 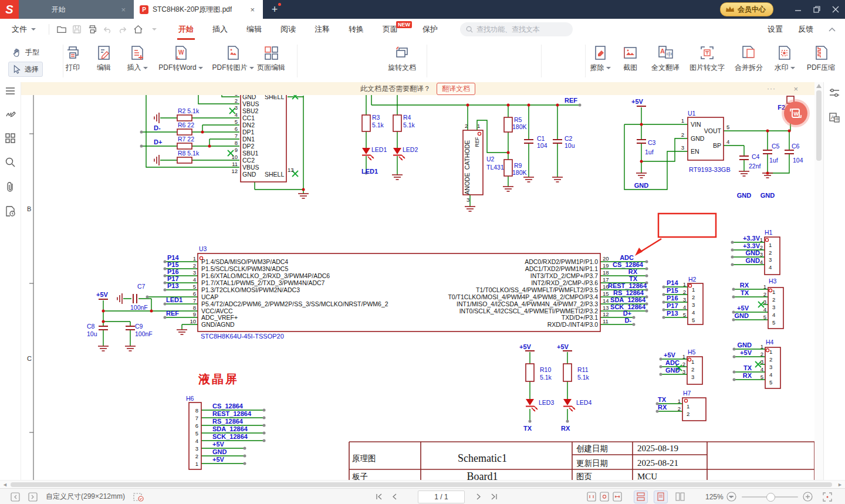 I want to click on edit-pdf-button: 编辑, so click(x=104, y=59).